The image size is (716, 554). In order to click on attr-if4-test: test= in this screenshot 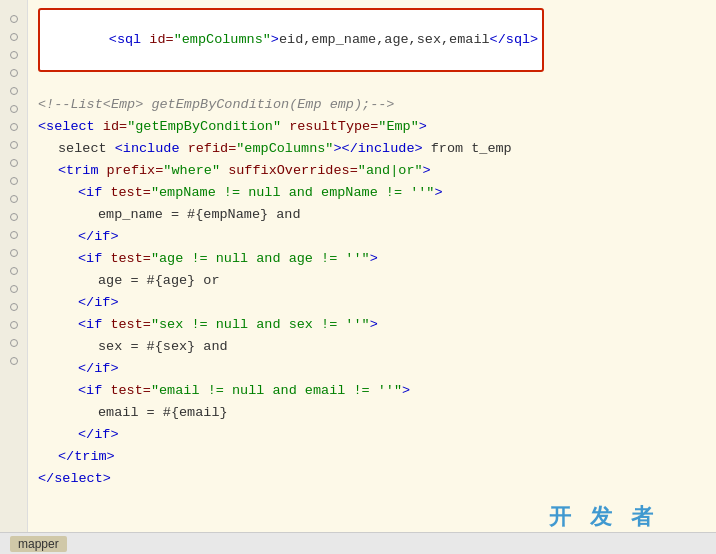, I will do `click(130, 391)`.